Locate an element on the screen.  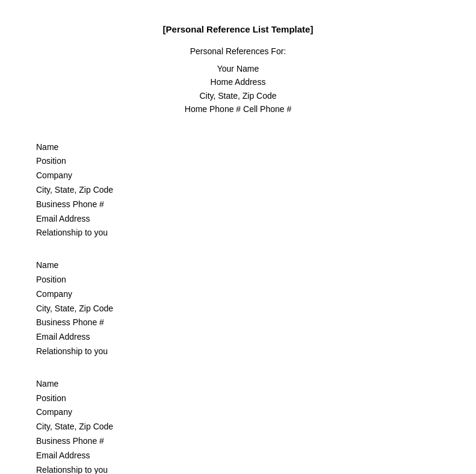
ref2-business-phone: Business Phone # is located at coordinates (238, 323).